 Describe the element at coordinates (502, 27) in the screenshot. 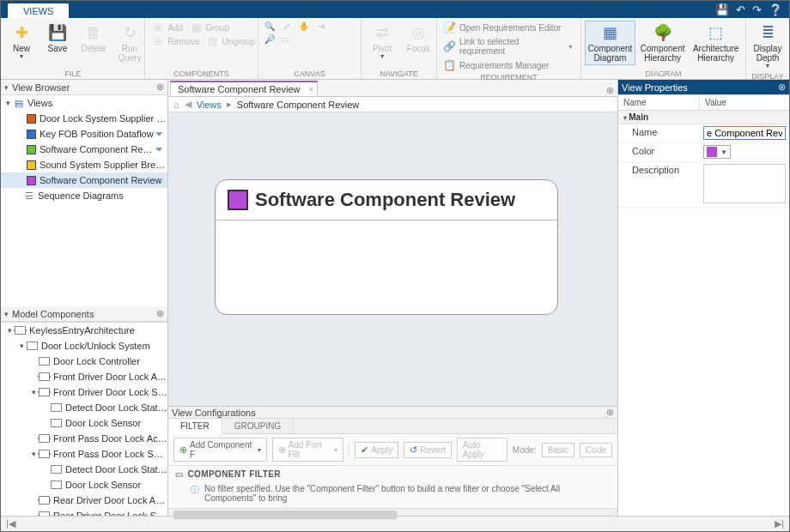

I see `open-requirements-editor: 📝Open Requirements Editor` at that location.